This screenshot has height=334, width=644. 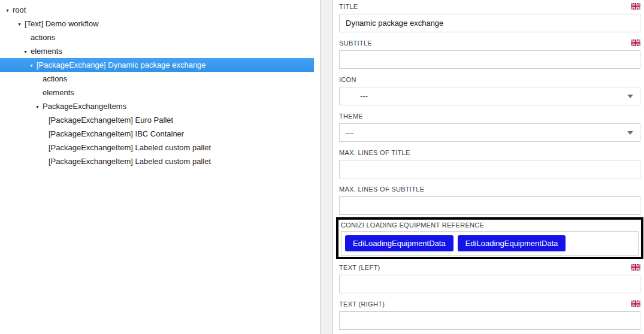 I want to click on edi-loading-equipment-button-1: EdiLoadingEquipmentData, so click(x=399, y=243).